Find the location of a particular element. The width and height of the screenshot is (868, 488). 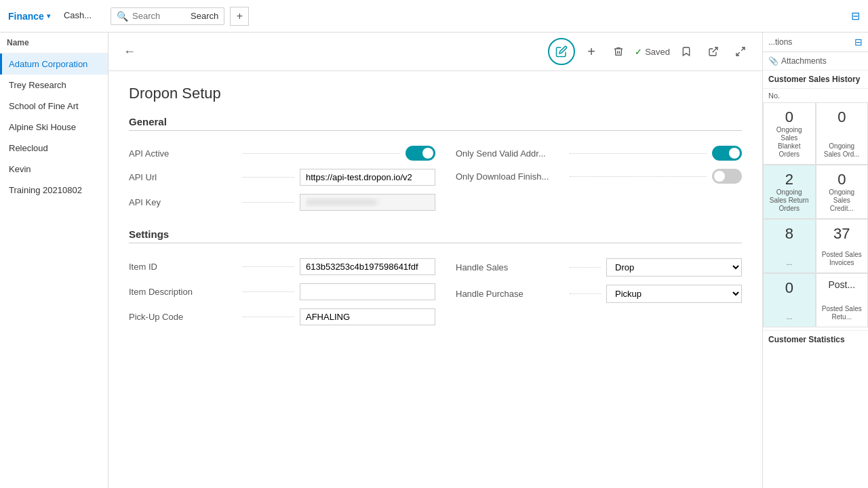

sales-card-blanket-orders: 0 Ongoing Sales Blanket Orders is located at coordinates (789, 134).